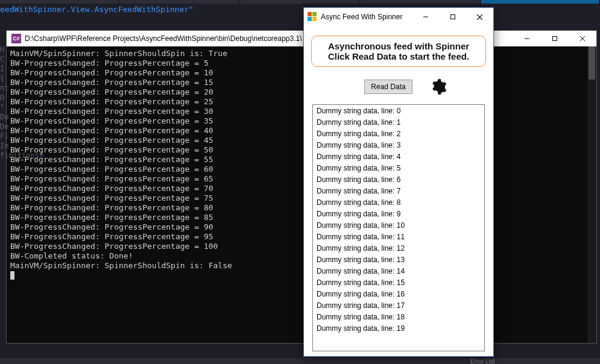 Image resolution: width=600 pixels, height=364 pixels. I want to click on console-maximize-button, so click(555, 39).